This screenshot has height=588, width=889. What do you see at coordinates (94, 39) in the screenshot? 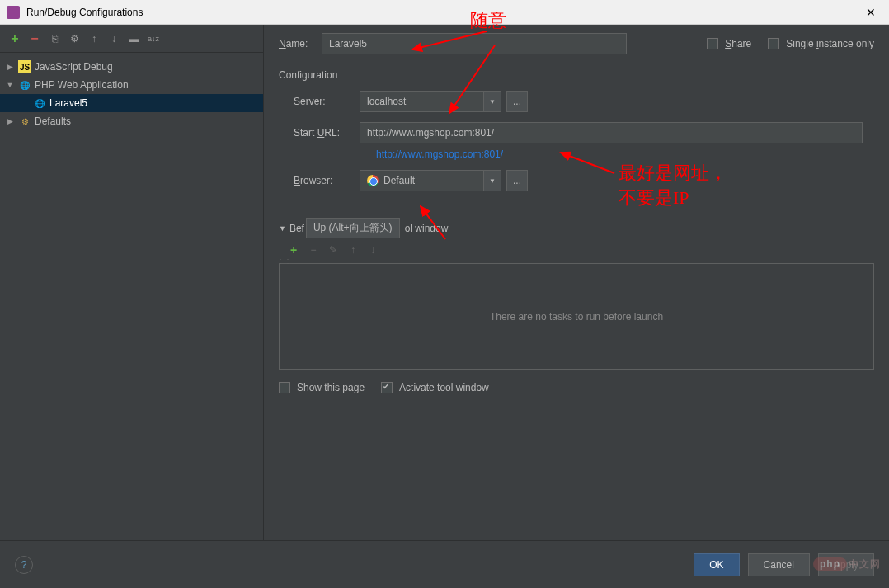
I see `move-up-button: ↑` at bounding box center [94, 39].